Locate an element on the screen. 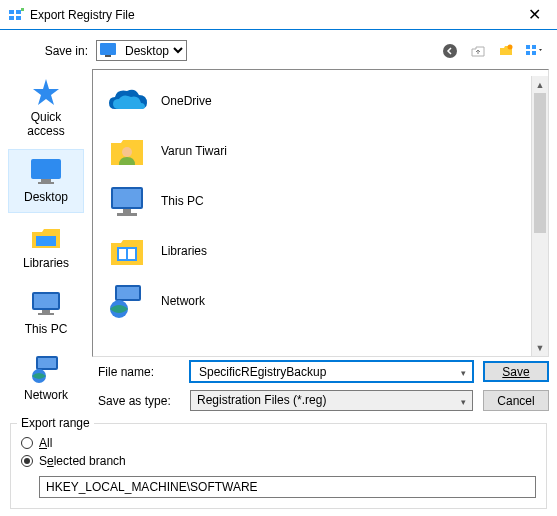  place-label: Desktop is located at coordinates (46, 197).